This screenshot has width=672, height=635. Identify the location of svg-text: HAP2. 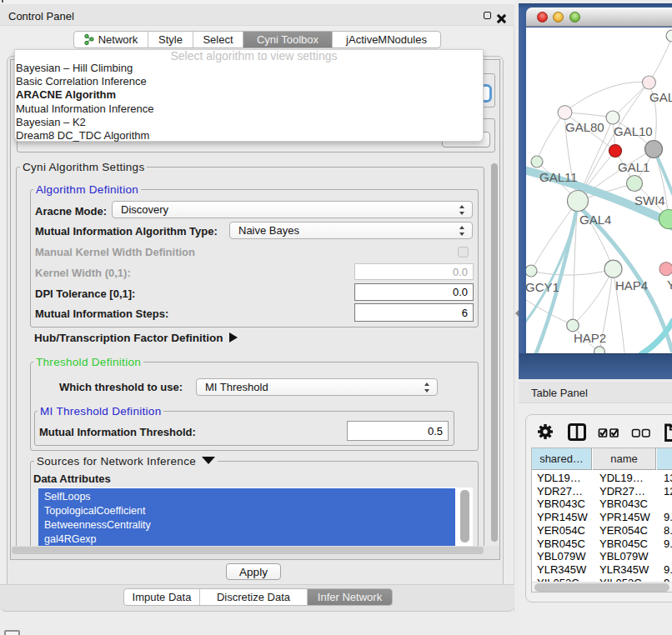
(590, 338).